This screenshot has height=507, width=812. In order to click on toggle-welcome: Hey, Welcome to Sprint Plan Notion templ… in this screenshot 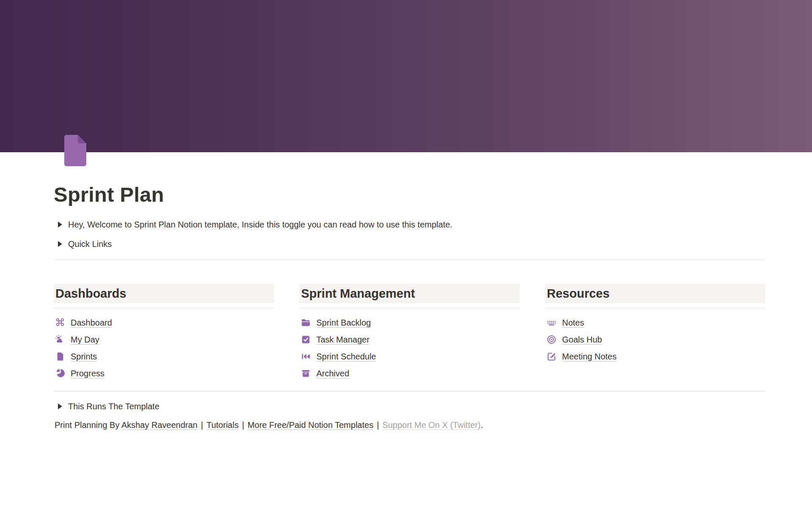, I will do `click(409, 225)`.